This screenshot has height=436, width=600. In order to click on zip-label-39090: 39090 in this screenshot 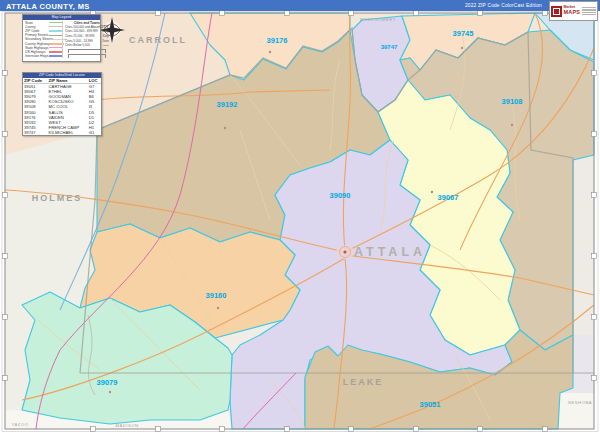, I will do `click(340, 196)`.